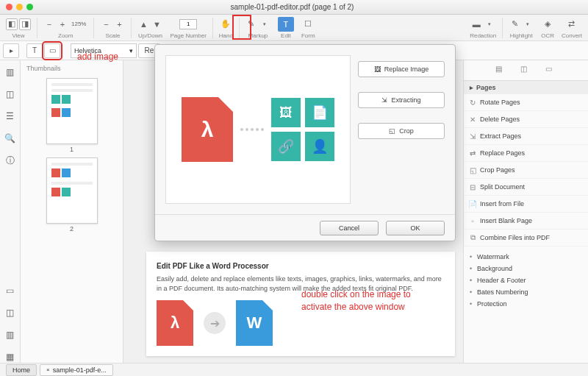 The image size is (588, 376). Describe the element at coordinates (483, 28) in the screenshot. I see `redaction-group: ▬ ▾ Redaction` at that location.